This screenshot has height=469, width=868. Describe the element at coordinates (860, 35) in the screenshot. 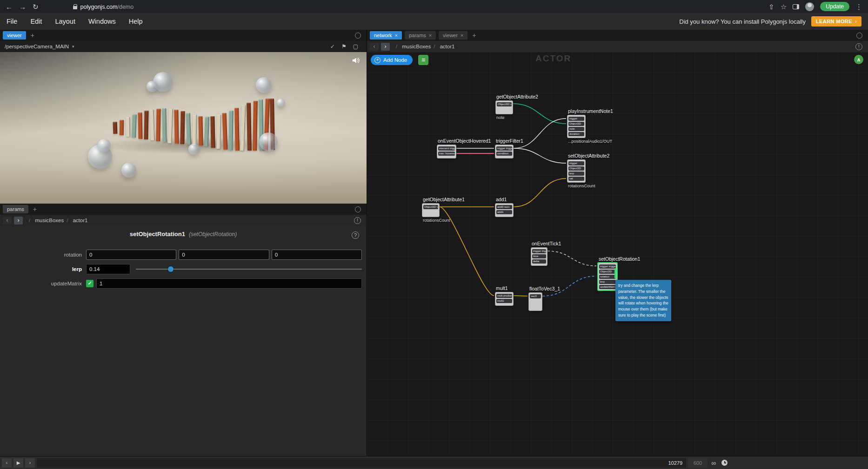

I see `network-status-ring-icon` at that location.